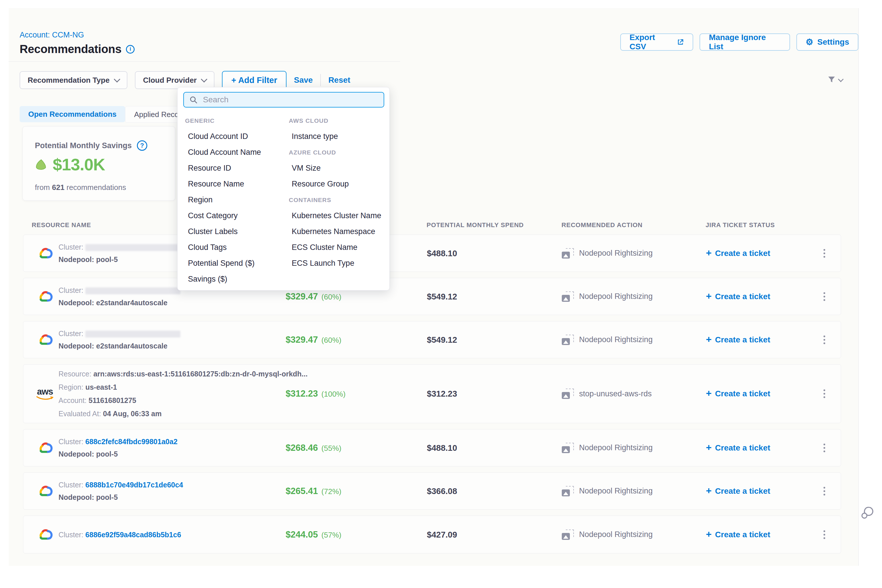  Describe the element at coordinates (442, 340) in the screenshot. I see `spend-amount: $549.12` at that location.